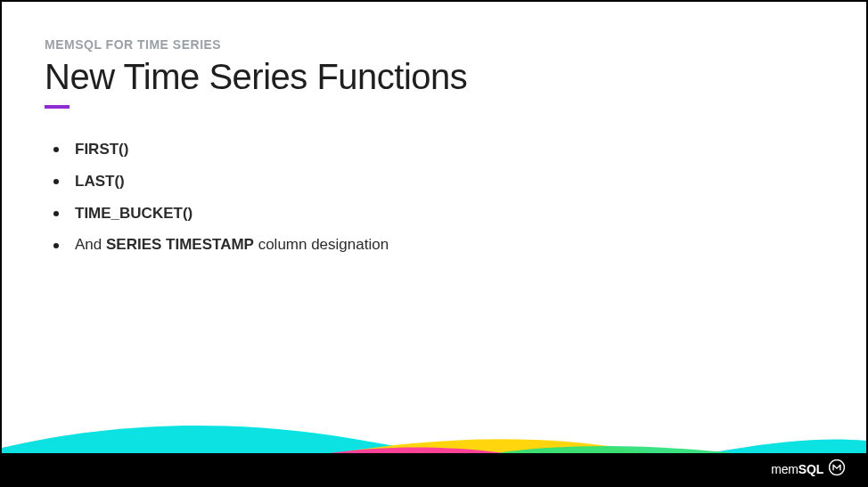 The width and height of the screenshot is (868, 487). What do you see at coordinates (811, 469) in the screenshot?
I see `brand-suffix: SQL` at bounding box center [811, 469].